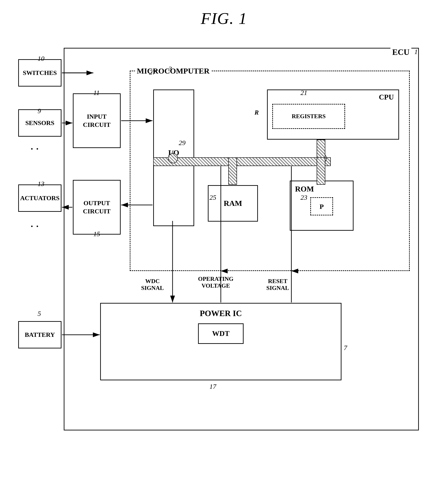 This screenshot has width=448, height=491. Describe the element at coordinates (41, 184) in the screenshot. I see `ref-13: 13` at that location.